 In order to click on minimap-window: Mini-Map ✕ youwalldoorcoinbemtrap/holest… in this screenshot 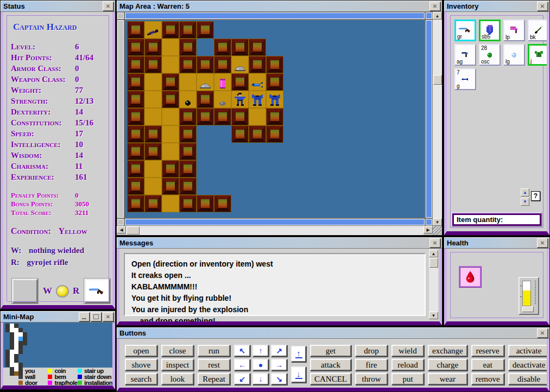, I will do `click(58, 350)`.